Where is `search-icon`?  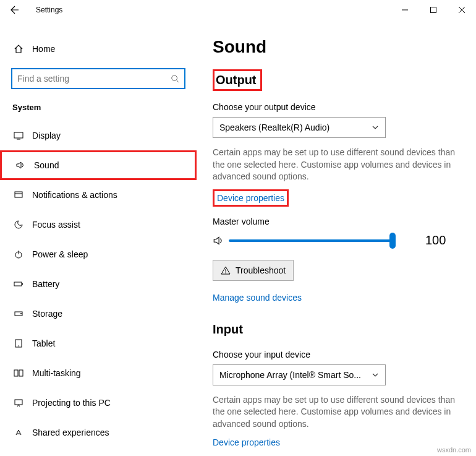
search-icon is located at coordinates (175, 79).